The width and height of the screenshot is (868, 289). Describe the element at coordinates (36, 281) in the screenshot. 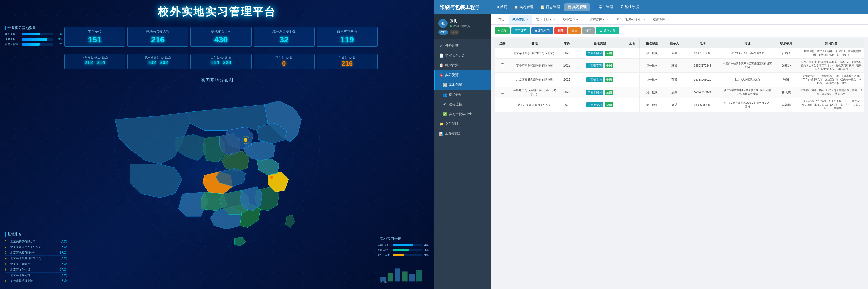

I see `rank-item: 8 某包装技术研究院 8人次` at that location.